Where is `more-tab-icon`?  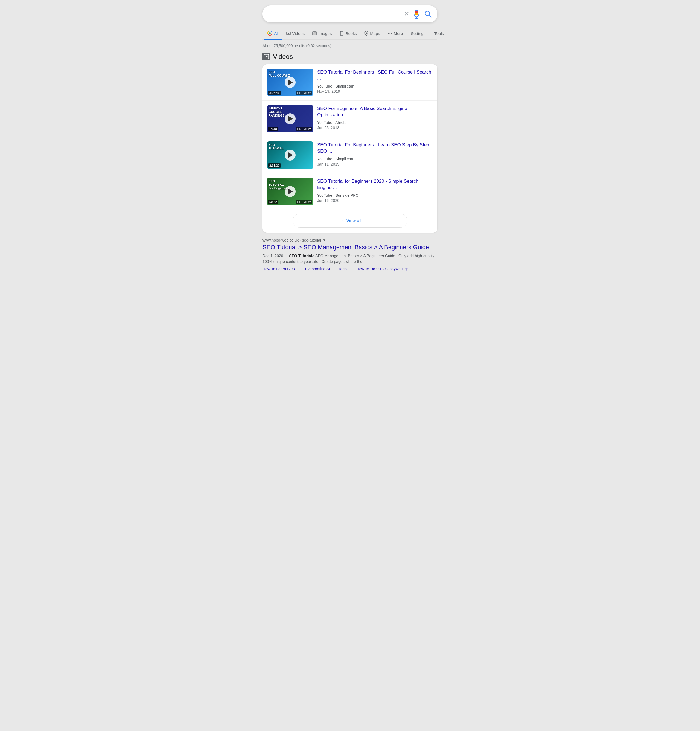
more-tab-icon is located at coordinates (390, 34).